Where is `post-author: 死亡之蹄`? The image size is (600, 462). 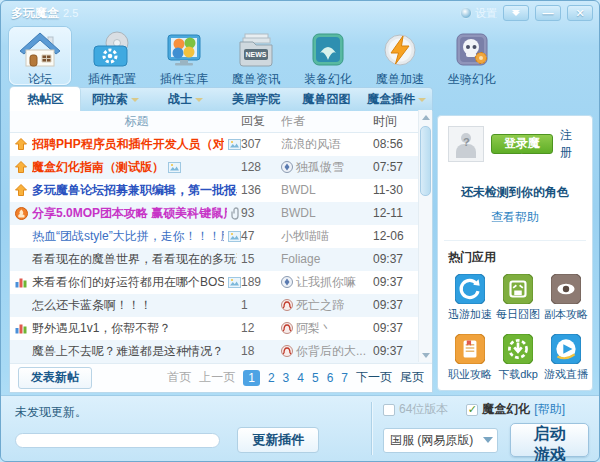 post-author: 死亡之蹄 is located at coordinates (327, 306).